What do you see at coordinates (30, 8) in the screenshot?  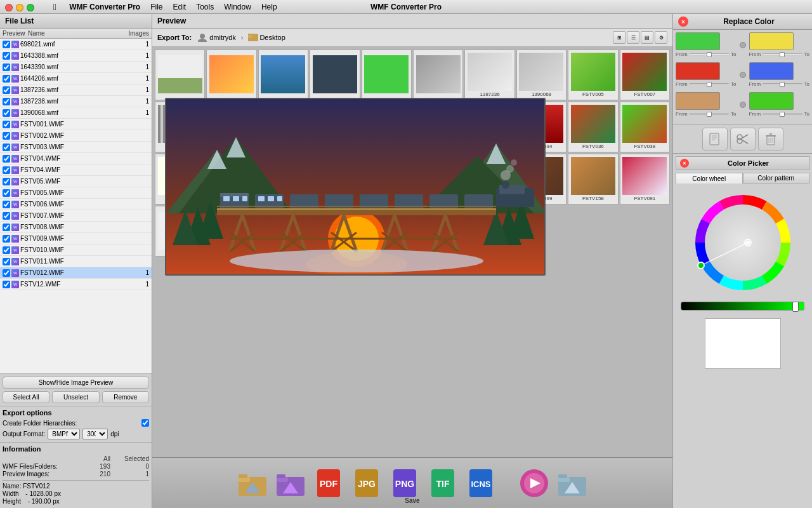 I see `maximize-button` at bounding box center [30, 8].